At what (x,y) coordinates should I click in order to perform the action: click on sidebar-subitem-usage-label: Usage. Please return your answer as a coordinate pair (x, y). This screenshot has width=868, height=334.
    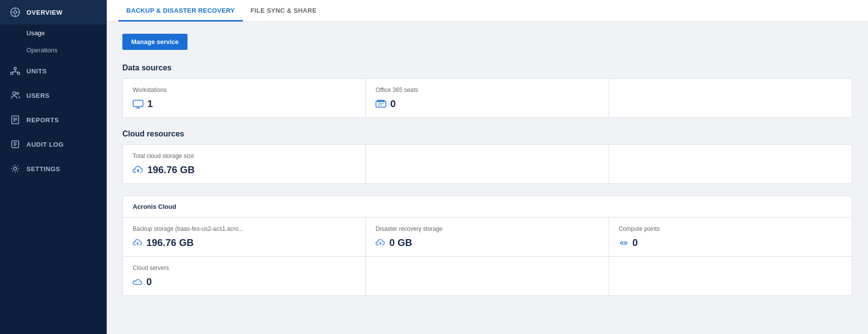
    Looking at the image, I should click on (36, 33).